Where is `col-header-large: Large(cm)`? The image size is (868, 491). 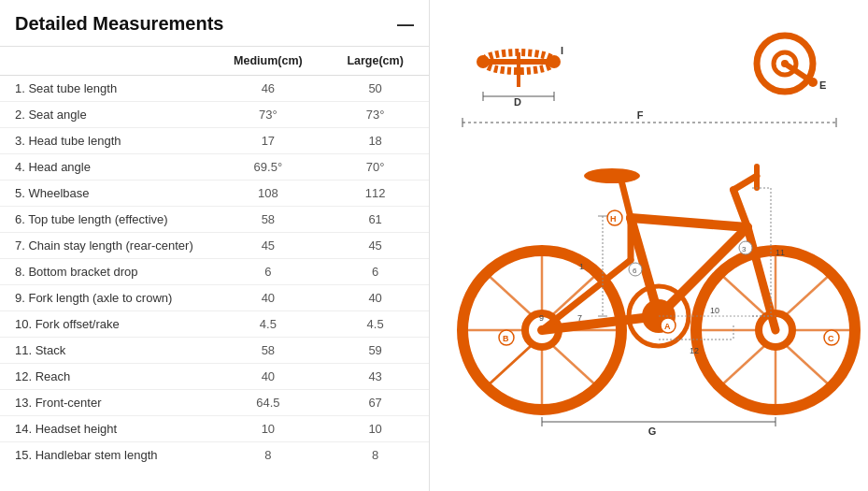 col-header-large: Large(cm) is located at coordinates (376, 62).